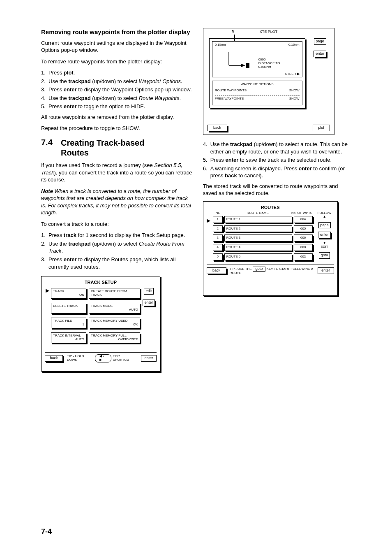 The image size is (392, 555). What do you see at coordinates (117, 148) in the screenshot?
I see `section-heading: 7.4 Creating Track-basedRoutes` at bounding box center [117, 148].